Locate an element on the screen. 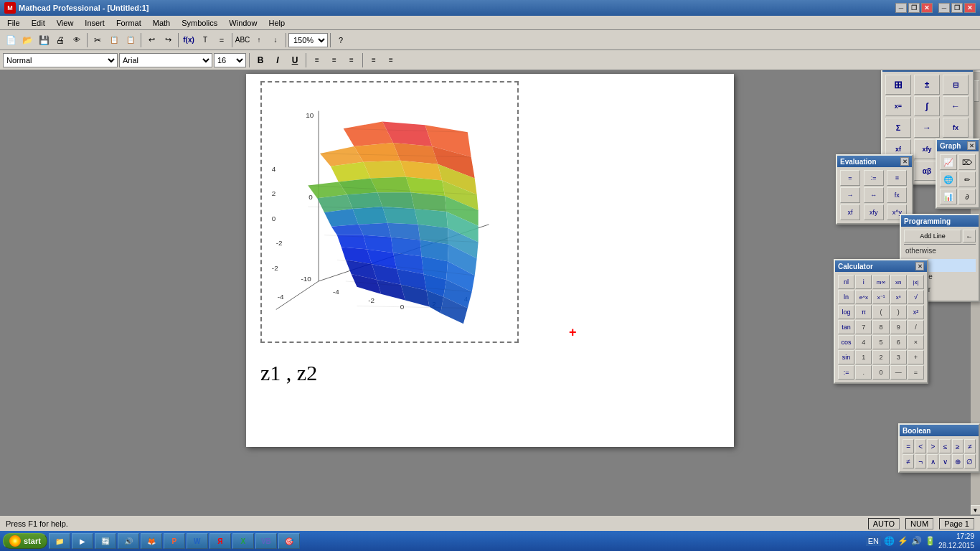 The width and height of the screenshot is (980, 551). insert-math-btn: f(x) is located at coordinates (189, 40).